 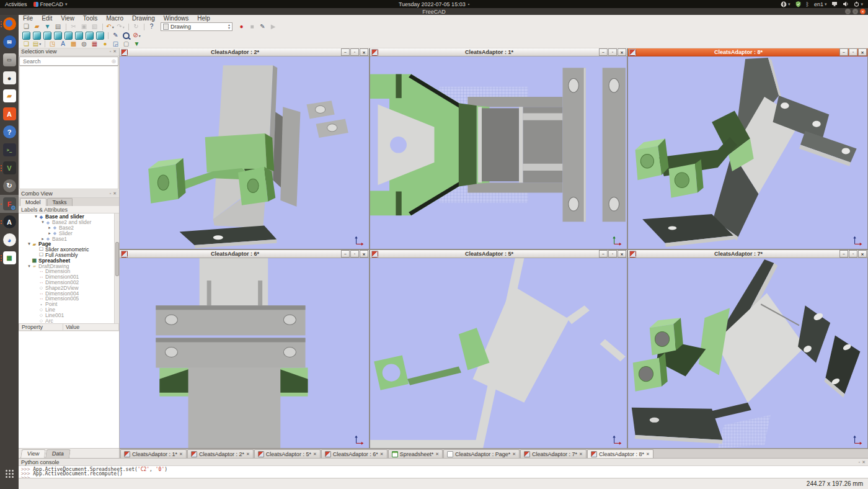 I want to click on accessibility-menu-icon: ▾, so click(x=786, y=4).